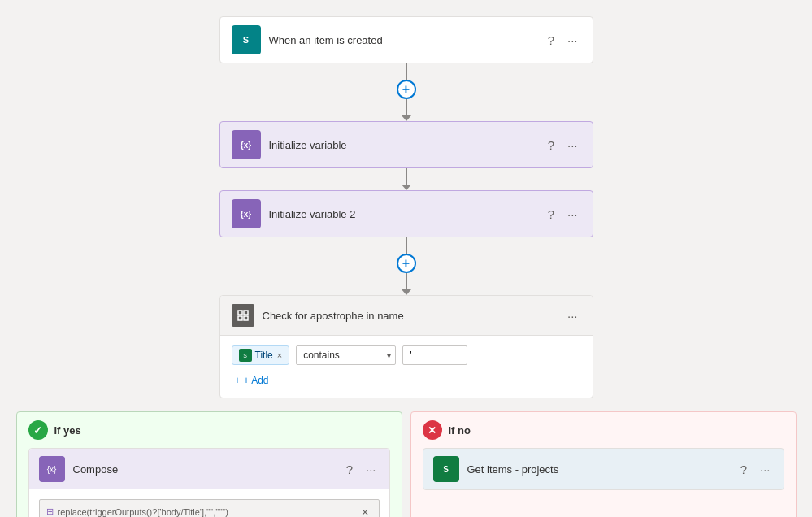  What do you see at coordinates (143, 512) in the screenshot?
I see `formula-text: replace(triggerOutputs()?['body/Title'],…` at bounding box center [143, 512].